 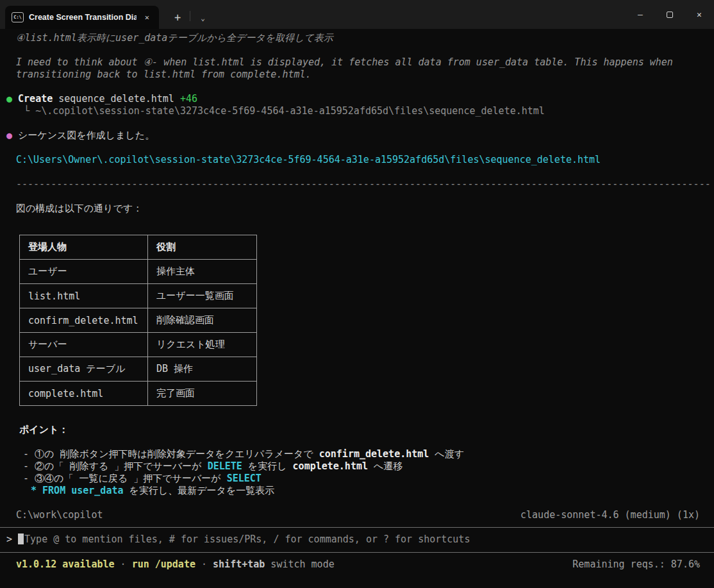 What do you see at coordinates (670, 14) in the screenshot?
I see `maximize-button` at bounding box center [670, 14].